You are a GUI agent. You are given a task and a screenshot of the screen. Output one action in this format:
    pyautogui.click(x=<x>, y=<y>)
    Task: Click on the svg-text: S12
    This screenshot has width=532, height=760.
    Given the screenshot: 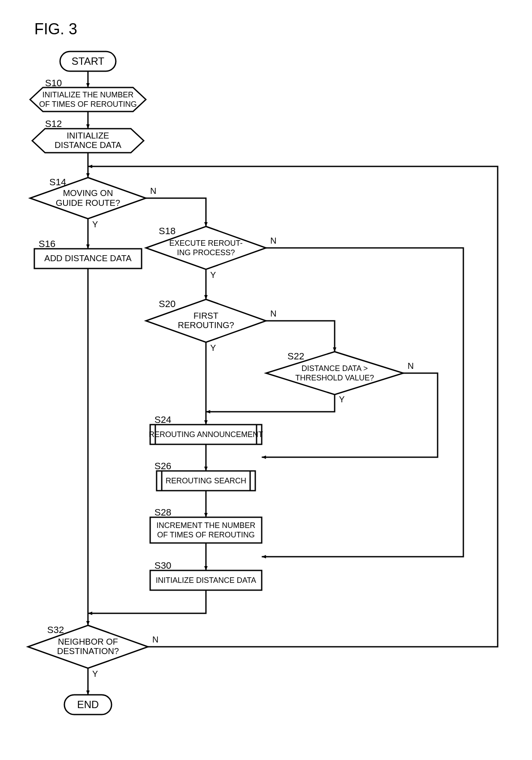 What is the action you would take?
    pyautogui.click(x=53, y=124)
    